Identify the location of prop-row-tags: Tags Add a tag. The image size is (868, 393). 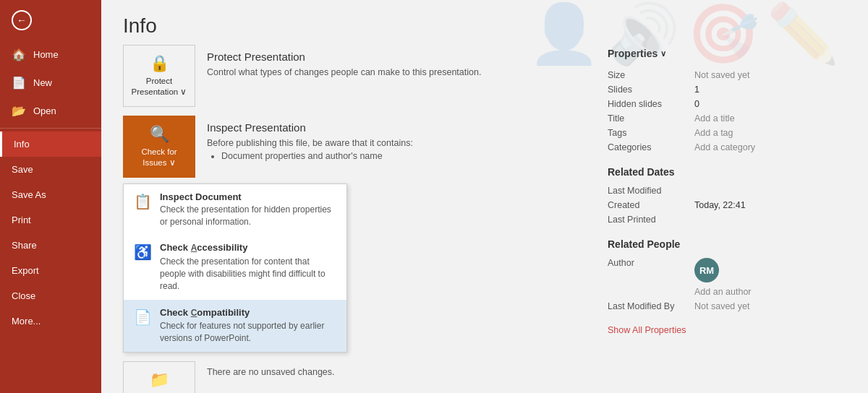
(731, 133).